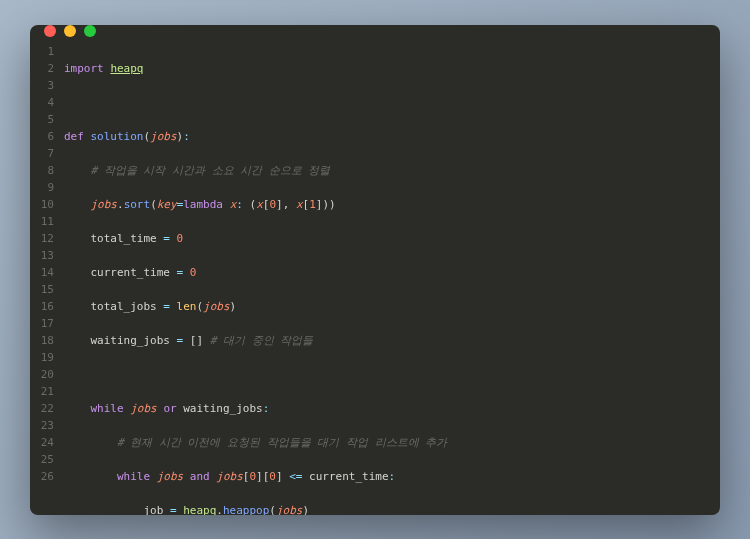 The width and height of the screenshot is (750, 539). I want to click on line-number: 1, so click(42, 52).